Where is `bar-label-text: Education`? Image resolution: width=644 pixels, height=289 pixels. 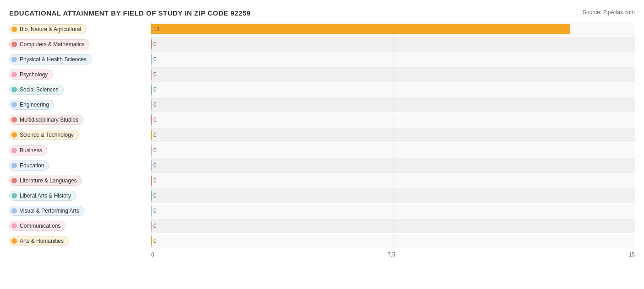
bar-label-text: Education is located at coordinates (32, 166).